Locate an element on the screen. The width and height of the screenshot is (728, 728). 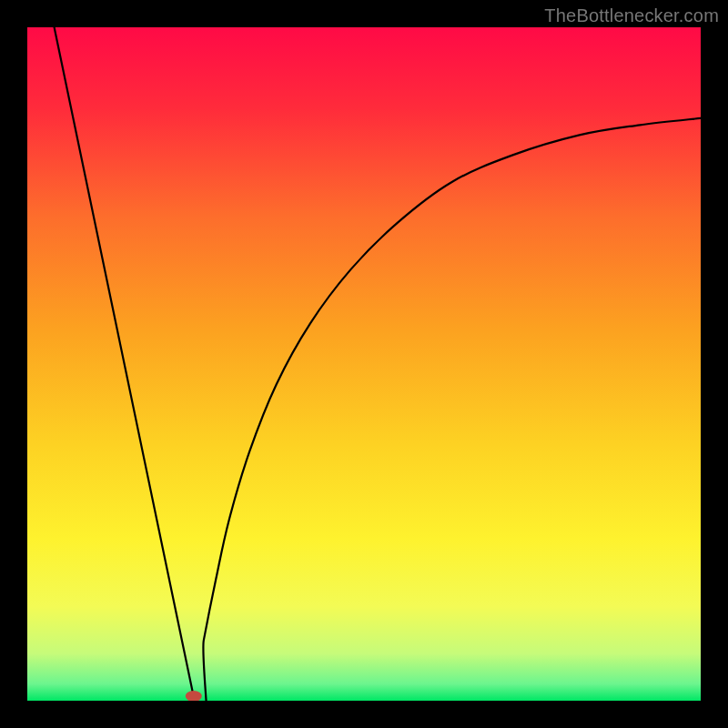
attribution-text: TheBottlenecker.com is located at coordinates (632, 16).